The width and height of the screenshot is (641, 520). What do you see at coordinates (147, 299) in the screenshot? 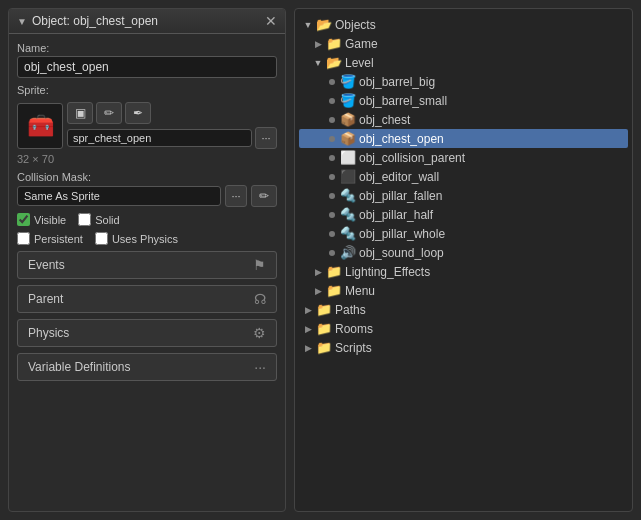
I see `parent-button: Parent ☊` at bounding box center [147, 299].